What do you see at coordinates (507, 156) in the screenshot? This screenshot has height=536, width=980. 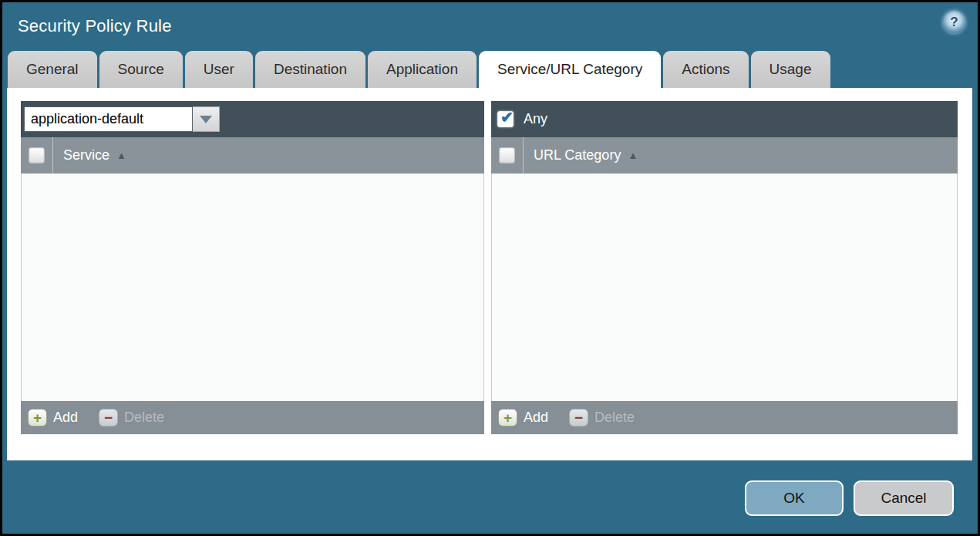 I see `url-category-select-all-cell` at bounding box center [507, 156].